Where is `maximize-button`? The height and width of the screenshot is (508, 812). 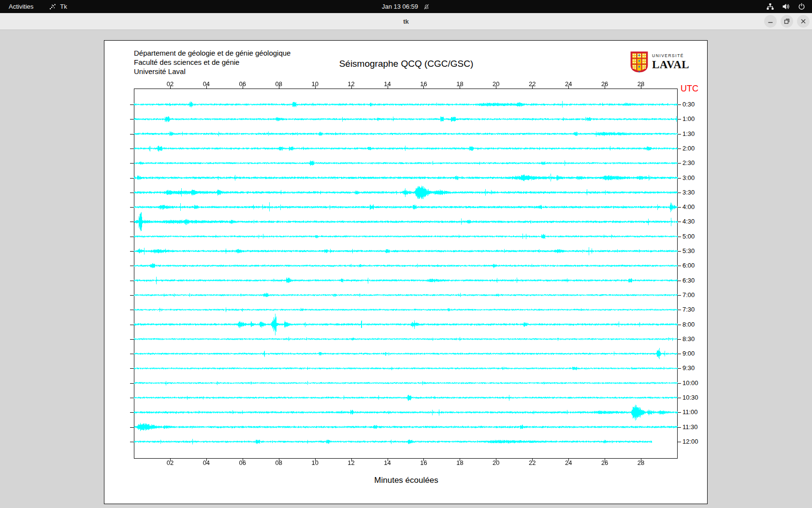 maximize-button is located at coordinates (787, 21).